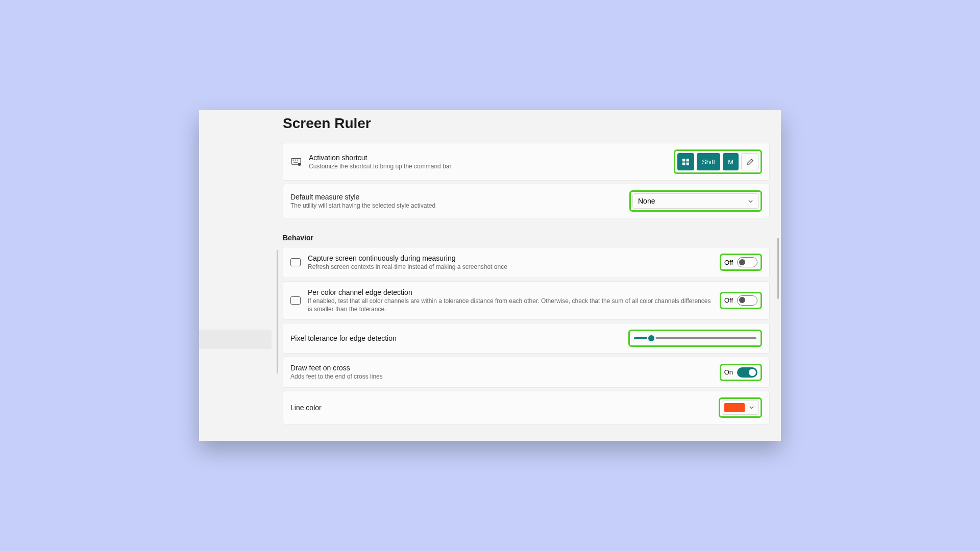  Describe the element at coordinates (488, 167) in the screenshot. I see `activation-desc: Customize the shortcut to bring up the c…` at that location.